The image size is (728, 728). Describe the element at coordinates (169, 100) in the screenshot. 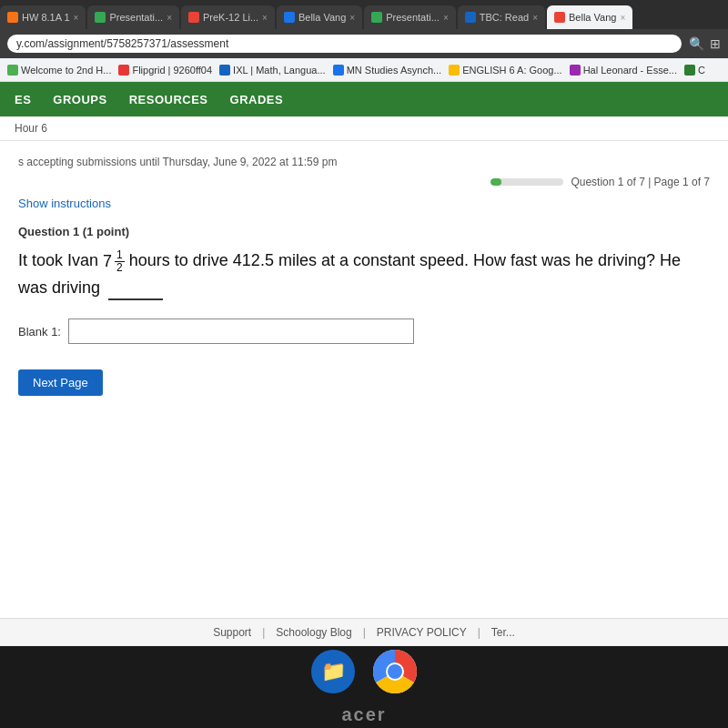

I see `nav-item-resources: RESOURCES` at that location.